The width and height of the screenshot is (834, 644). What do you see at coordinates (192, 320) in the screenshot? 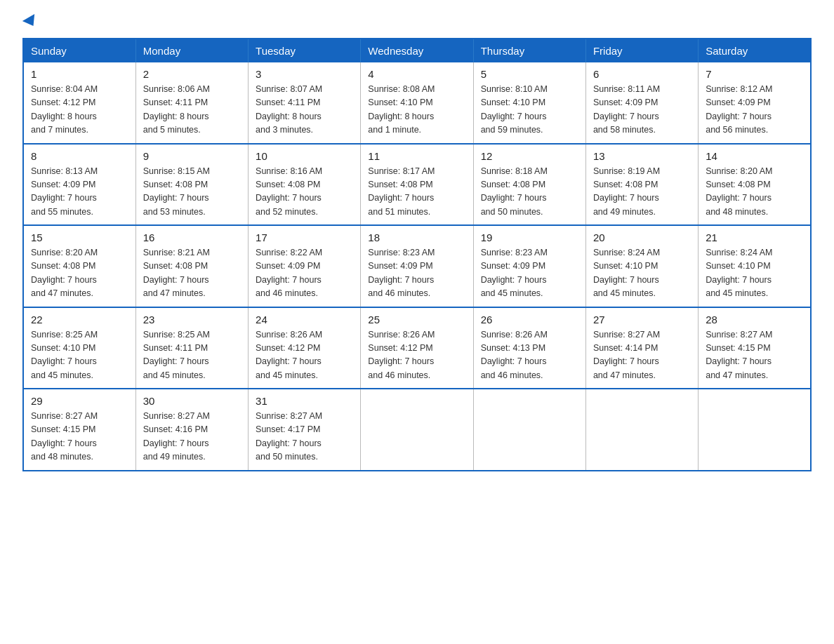
I see `day-number: 23` at bounding box center [192, 320].